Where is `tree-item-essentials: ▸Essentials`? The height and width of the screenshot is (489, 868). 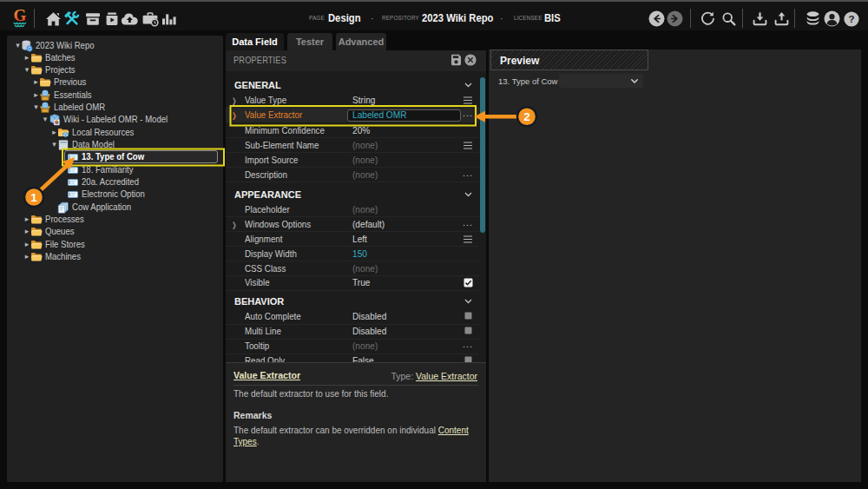
tree-item-essentials: ▸Essentials is located at coordinates (115, 96).